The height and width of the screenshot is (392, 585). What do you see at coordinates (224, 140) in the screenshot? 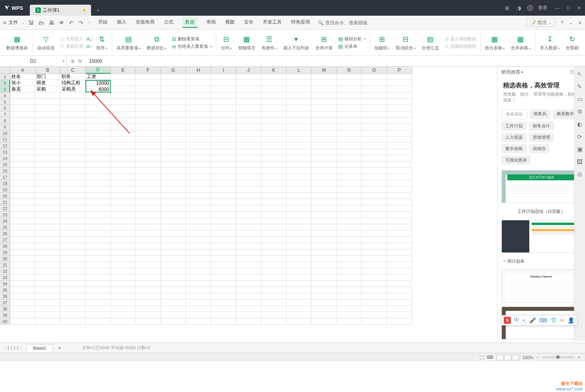
I see `cell-I11` at bounding box center [224, 140].